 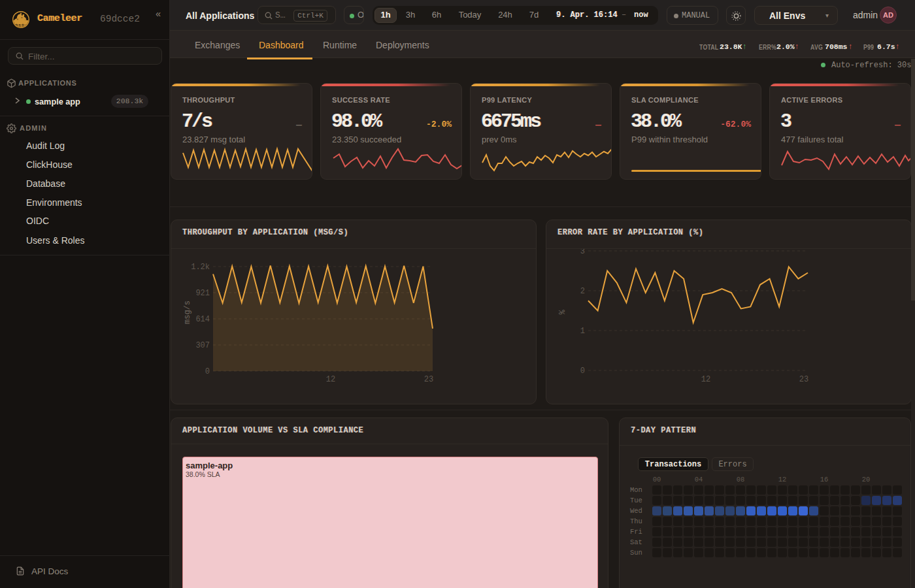 What do you see at coordinates (203, 293) in the screenshot?
I see `svg-text: 921` at bounding box center [203, 293].